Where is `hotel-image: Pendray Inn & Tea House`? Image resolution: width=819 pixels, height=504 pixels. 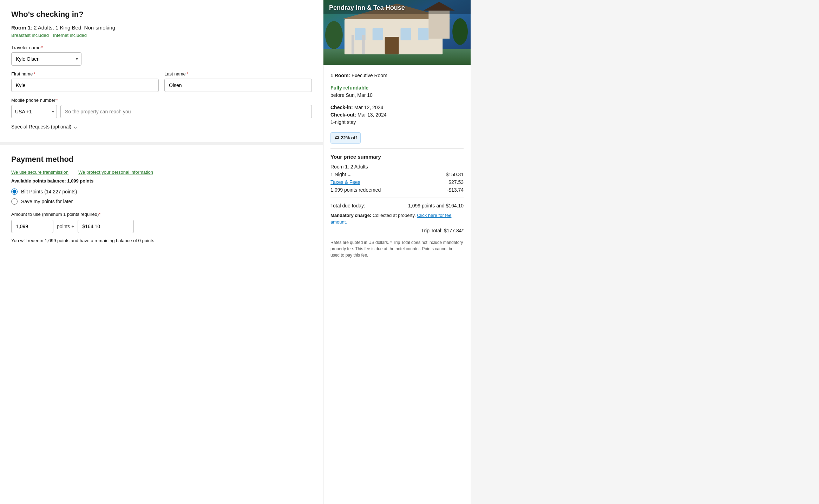 hotel-image: Pendray Inn & Tea House is located at coordinates (397, 32).